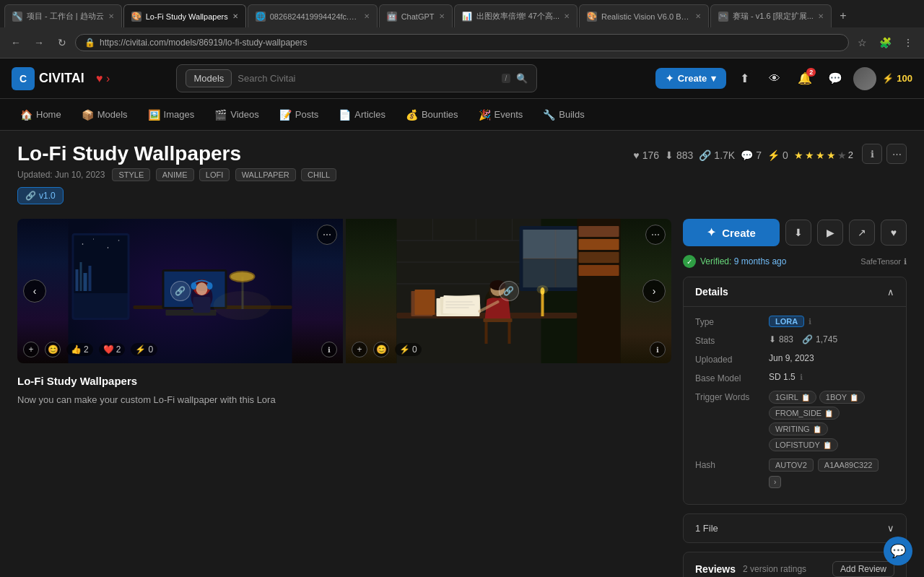 This screenshot has height=577, width=924. What do you see at coordinates (359, 350) in the screenshot?
I see `image-2-add-btn: +` at bounding box center [359, 350].